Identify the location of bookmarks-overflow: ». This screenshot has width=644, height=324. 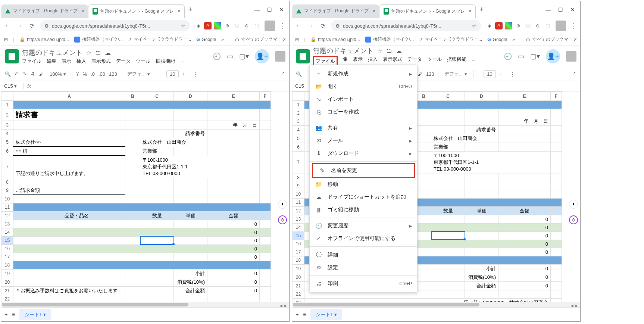
(222, 40).